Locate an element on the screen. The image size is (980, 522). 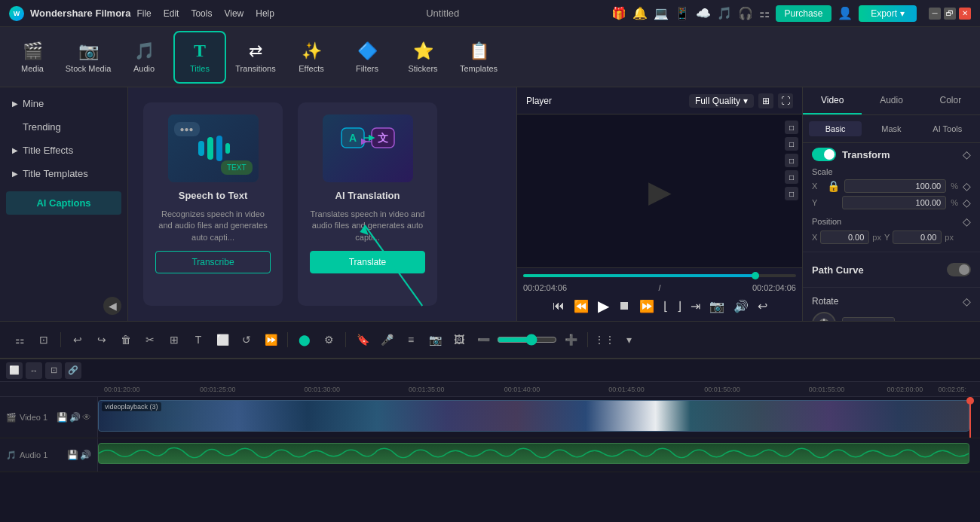
rotate-wheel is located at coordinates (824, 316).